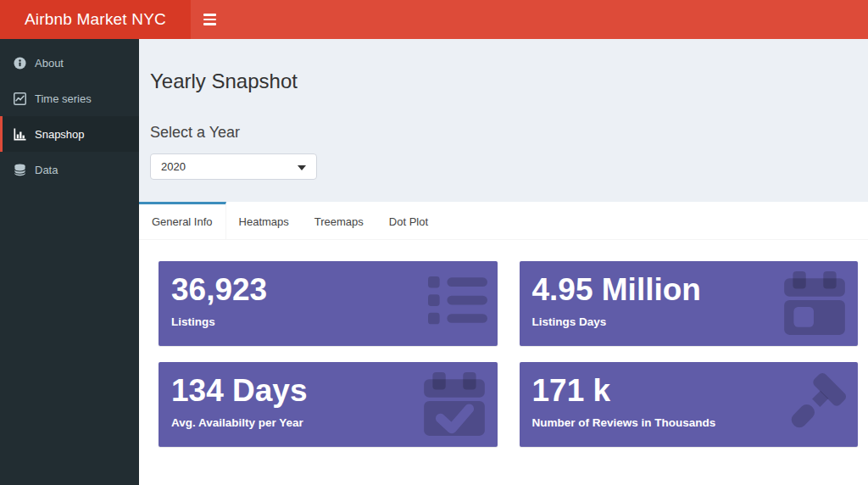 The height and width of the screenshot is (485, 868). I want to click on bar-chart-icon, so click(20, 134).